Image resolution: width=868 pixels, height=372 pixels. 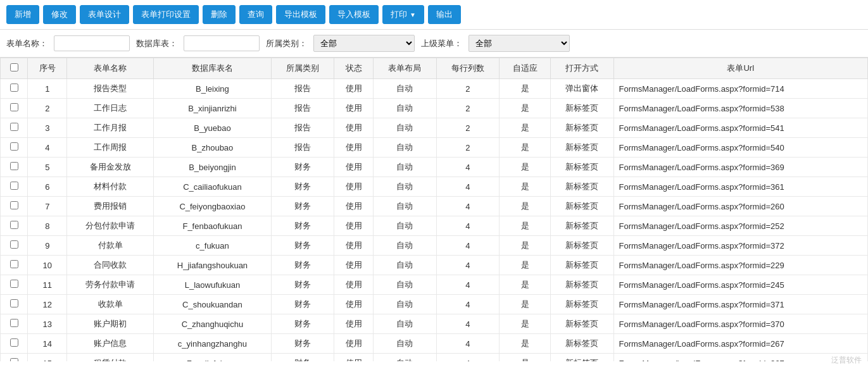 What do you see at coordinates (354, 15) in the screenshot?
I see `import-template-button: 导入模板` at bounding box center [354, 15].